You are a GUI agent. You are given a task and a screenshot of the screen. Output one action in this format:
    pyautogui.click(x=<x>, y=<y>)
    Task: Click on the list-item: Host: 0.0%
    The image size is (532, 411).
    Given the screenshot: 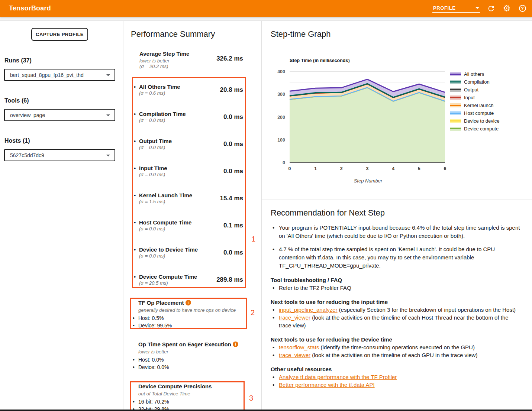 What is the action you would take?
    pyautogui.click(x=190, y=360)
    